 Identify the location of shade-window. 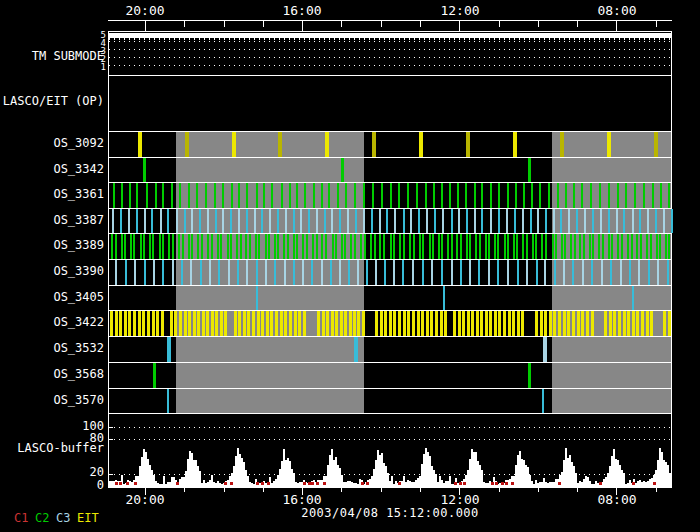
(270, 144).